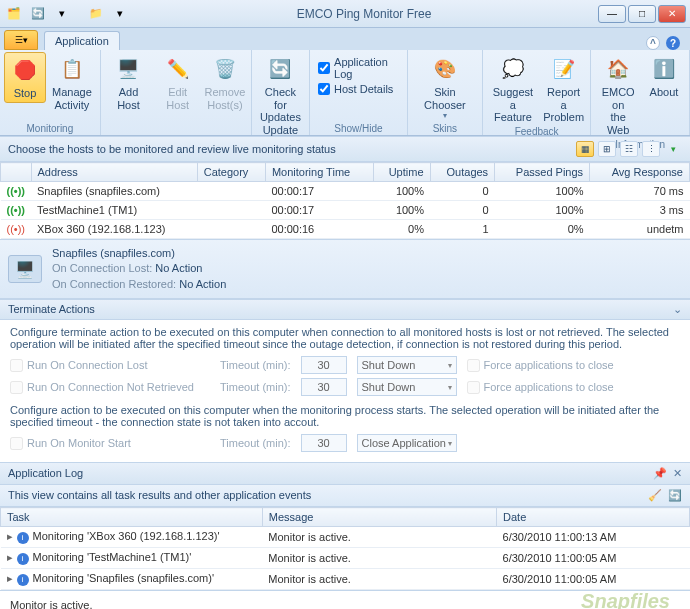  I want to click on terminate-actions-header: Terminate Actions ⌄, so click(345, 310).